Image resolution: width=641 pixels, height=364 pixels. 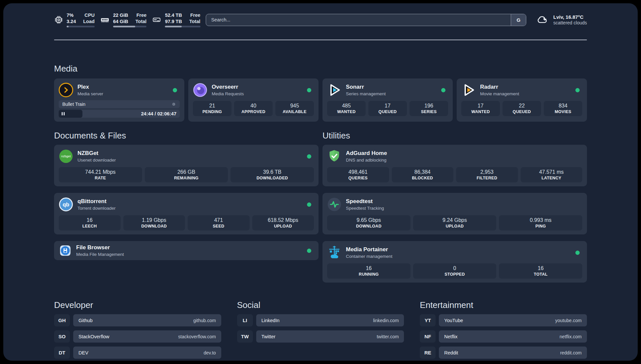 I want to click on app-name: Overseerr, so click(x=228, y=87).